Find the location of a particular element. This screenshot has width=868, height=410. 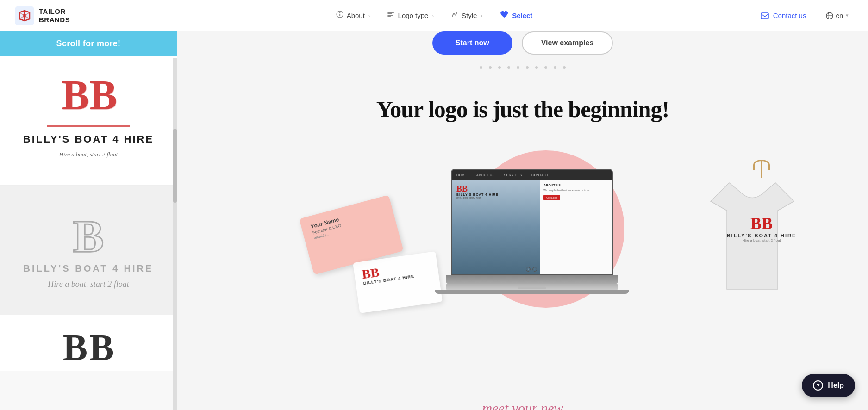

contact-button: Contact us is located at coordinates (783, 16).